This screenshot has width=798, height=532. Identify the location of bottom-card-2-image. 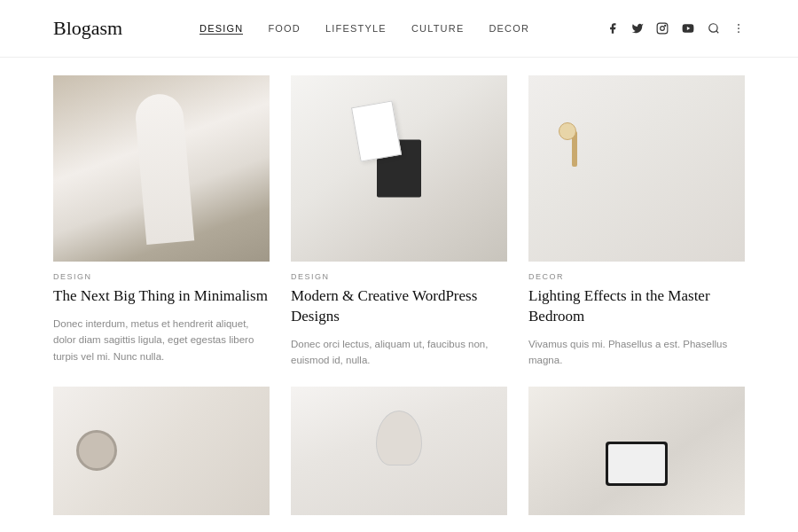
(399, 450).